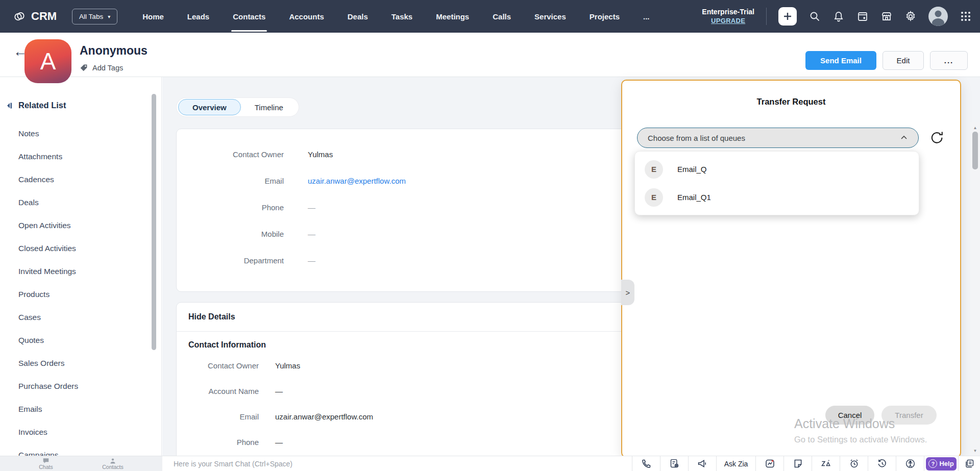 The height and width of the screenshot is (471, 980). I want to click on contacts-label: Contacts, so click(112, 467).